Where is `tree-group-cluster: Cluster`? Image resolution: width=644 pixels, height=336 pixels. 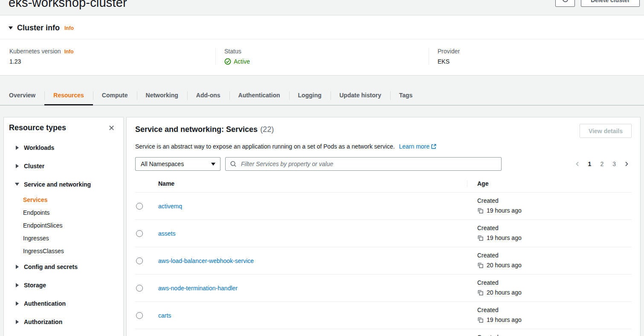 tree-group-cluster: Cluster is located at coordinates (64, 166).